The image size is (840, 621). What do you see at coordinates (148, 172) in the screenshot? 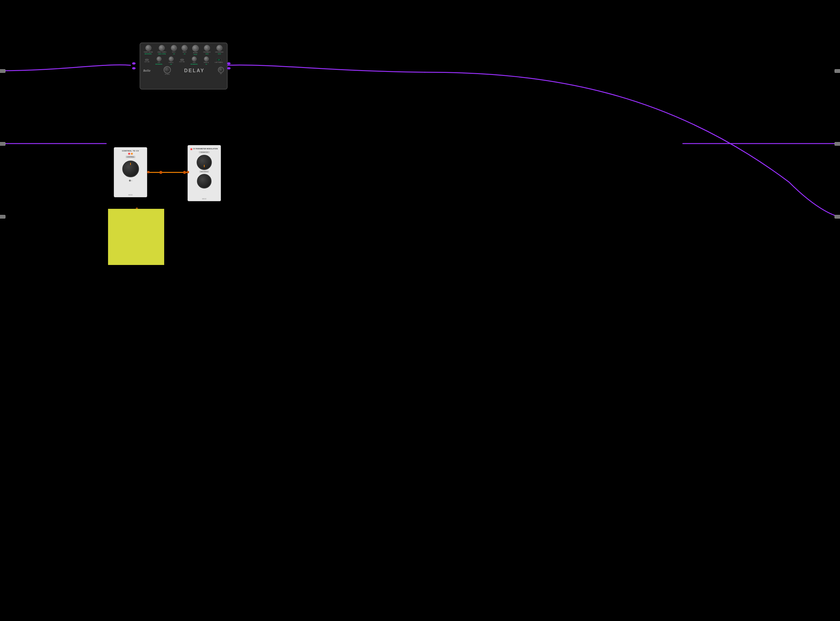
I see `module-ports-middle` at bounding box center [148, 172].